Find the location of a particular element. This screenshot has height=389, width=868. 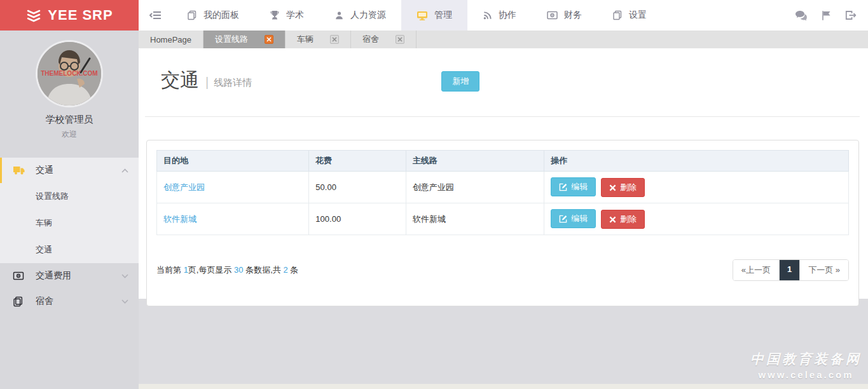

page-title: 交通 is located at coordinates (180, 80).